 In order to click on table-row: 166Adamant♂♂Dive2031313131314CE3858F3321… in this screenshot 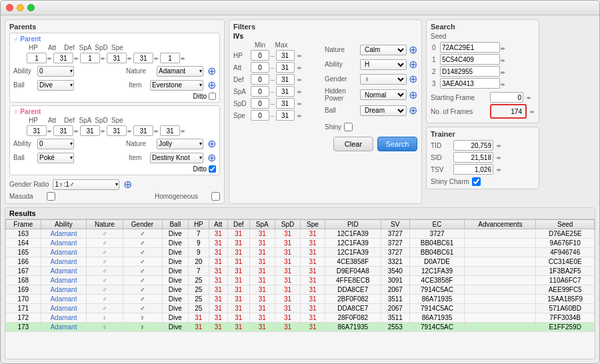, I will do `click(300, 262)`.